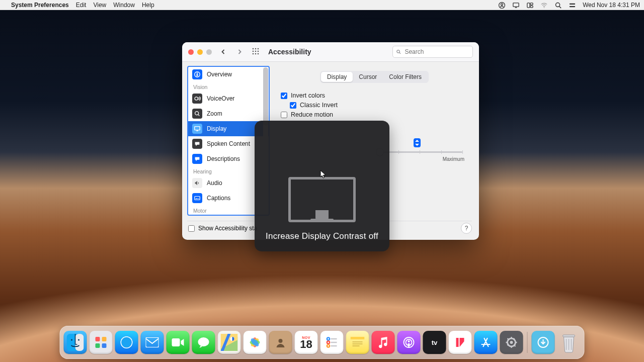 The image size is (644, 362). What do you see at coordinates (611, 5) in the screenshot?
I see `menu-bar-clock: Wed Nov 18 4:31 PM` at bounding box center [611, 5].